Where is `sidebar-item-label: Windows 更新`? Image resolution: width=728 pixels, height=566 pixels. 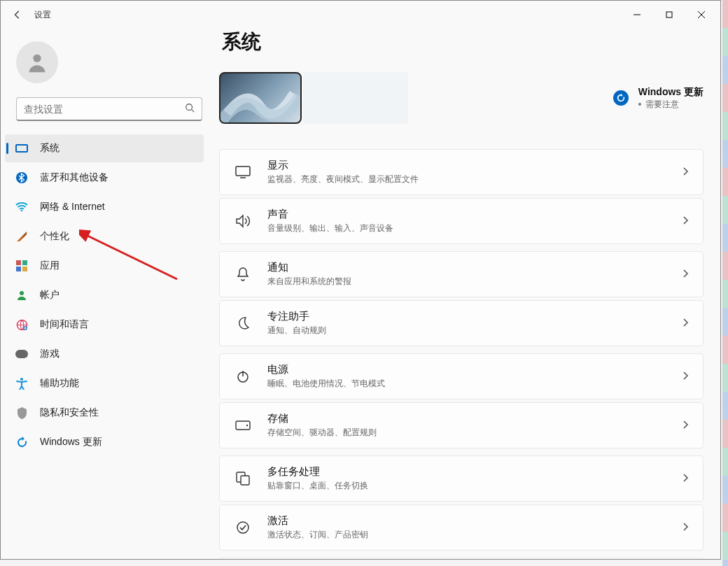
sidebar-item-label: Windows 更新 is located at coordinates (71, 442).